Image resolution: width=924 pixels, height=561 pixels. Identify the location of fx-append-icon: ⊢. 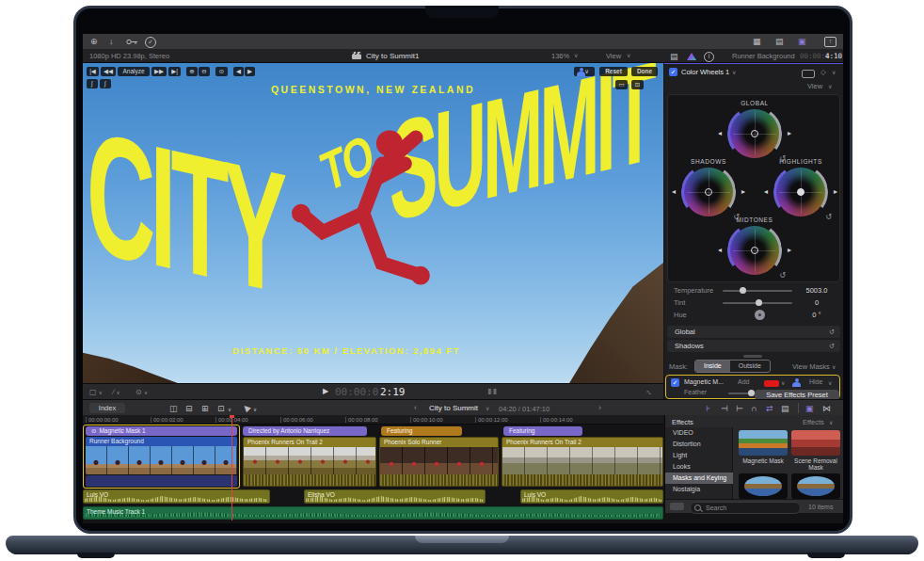
(740, 409).